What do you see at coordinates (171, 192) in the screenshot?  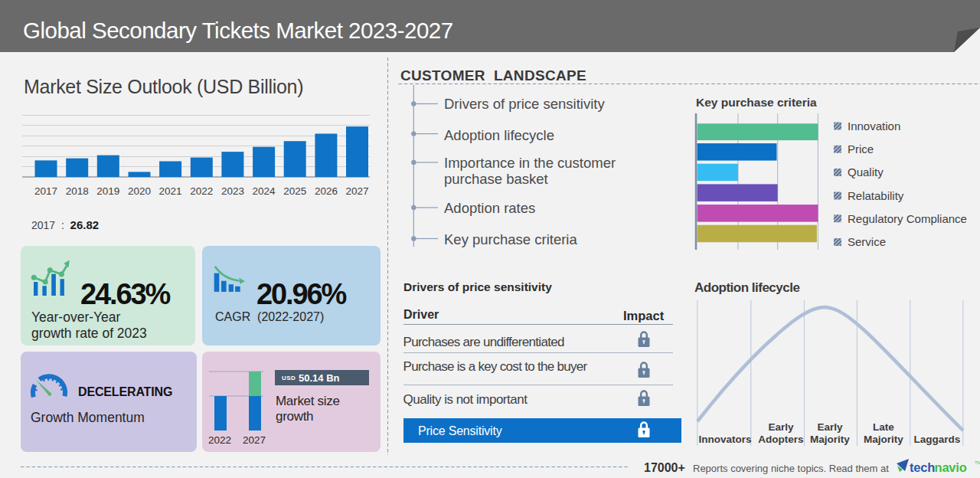 I see `svg-text: 2021` at bounding box center [171, 192].